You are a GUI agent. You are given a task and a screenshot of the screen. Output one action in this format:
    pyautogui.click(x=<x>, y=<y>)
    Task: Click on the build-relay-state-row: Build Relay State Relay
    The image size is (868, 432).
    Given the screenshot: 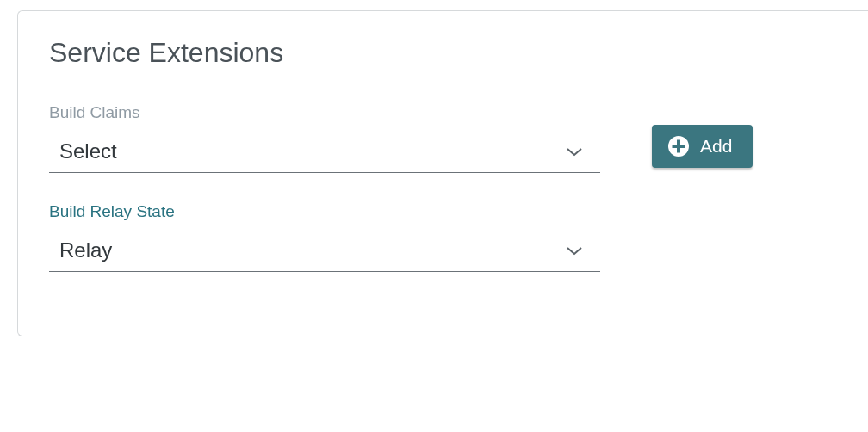 What is the action you would take?
    pyautogui.click(x=443, y=238)
    